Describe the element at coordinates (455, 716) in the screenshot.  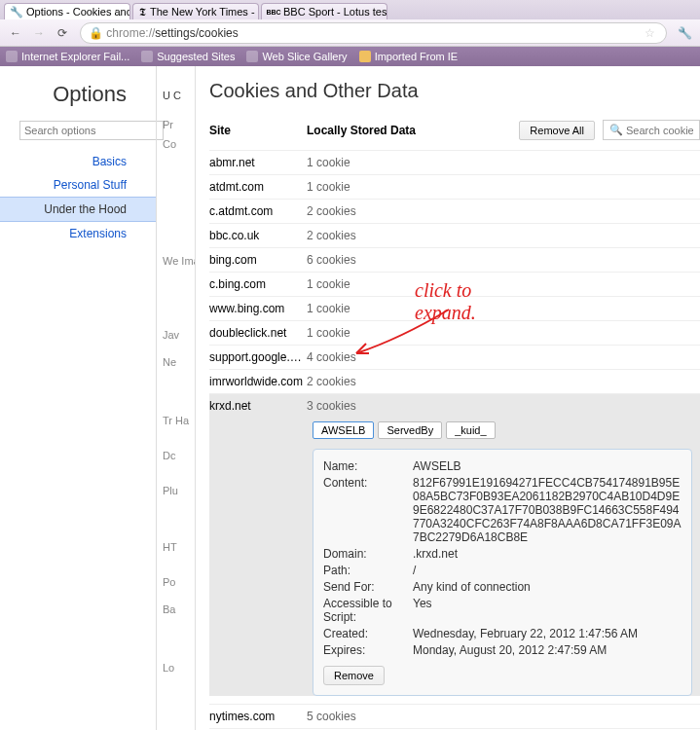
I see `cookie-row: nytimes.com5 cookies` at that location.